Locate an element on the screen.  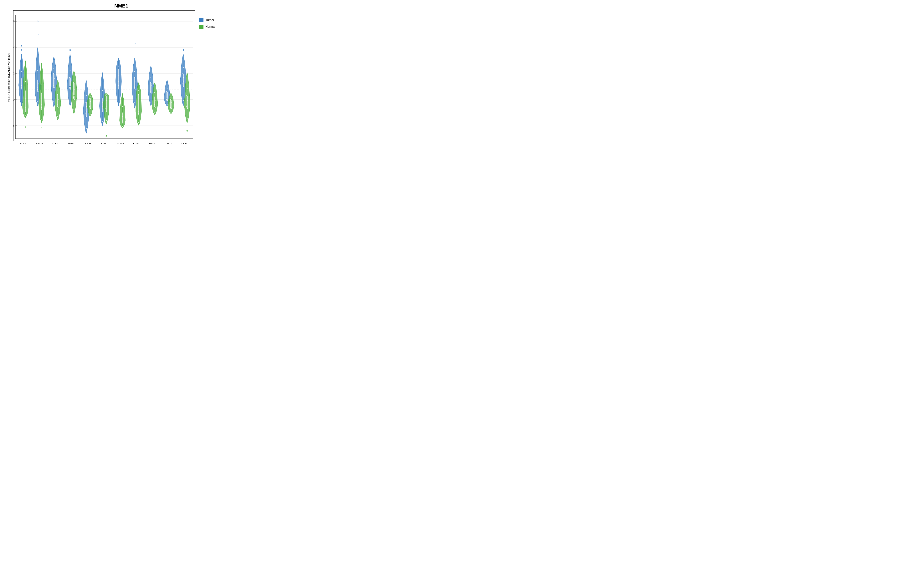
svg-text: 16 is located at coordinates (14, 21).